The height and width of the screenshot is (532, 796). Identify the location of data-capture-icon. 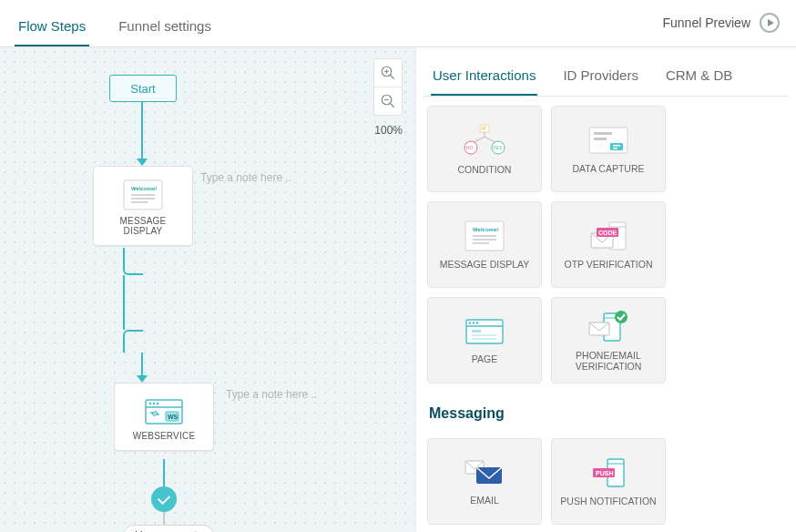
(608, 140).